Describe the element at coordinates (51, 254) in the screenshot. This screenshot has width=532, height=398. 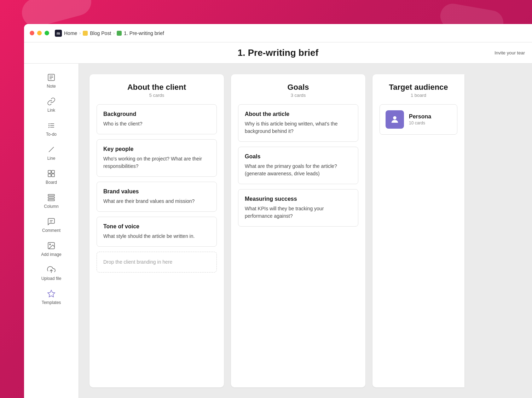
I see `add-image-label: Add image` at that location.